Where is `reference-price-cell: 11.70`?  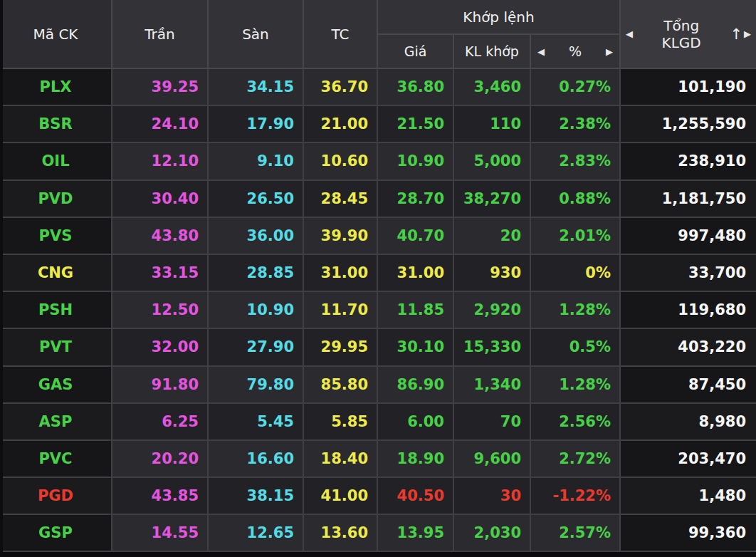
reference-price-cell: 11.70 is located at coordinates (341, 311).